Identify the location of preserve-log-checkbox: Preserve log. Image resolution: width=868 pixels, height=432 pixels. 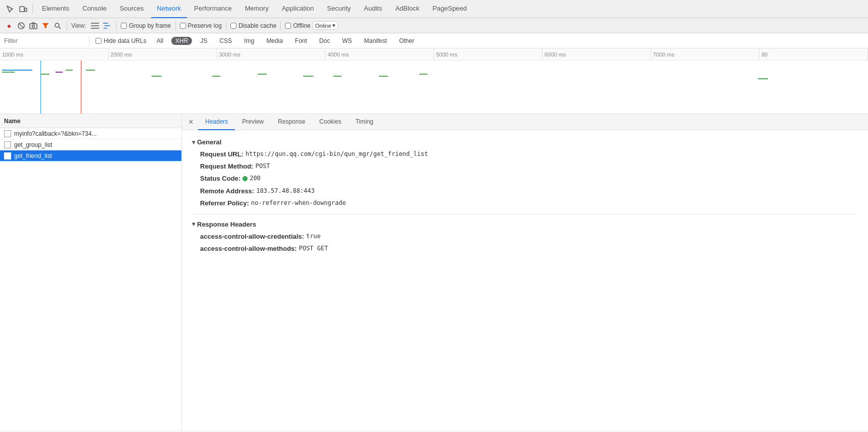
(201, 26).